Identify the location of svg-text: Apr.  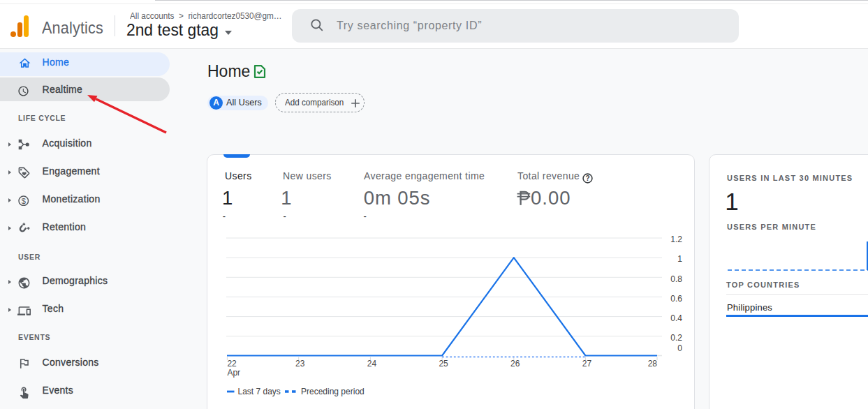
(233, 373).